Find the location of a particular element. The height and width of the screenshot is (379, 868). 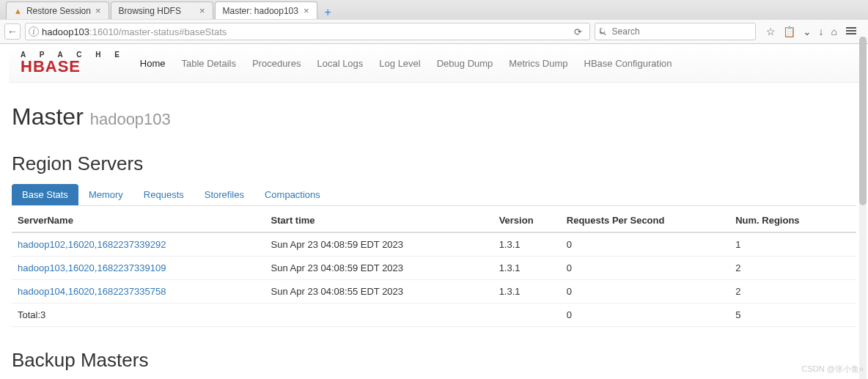

tab-storefiles: Storefiles is located at coordinates (224, 195).